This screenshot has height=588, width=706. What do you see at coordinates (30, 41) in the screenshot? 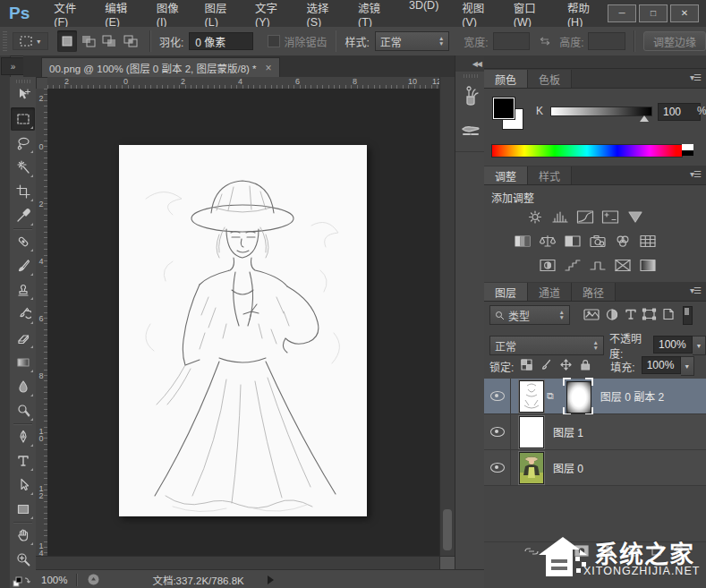
I see `tool-preset-picker: ▼` at bounding box center [30, 41].